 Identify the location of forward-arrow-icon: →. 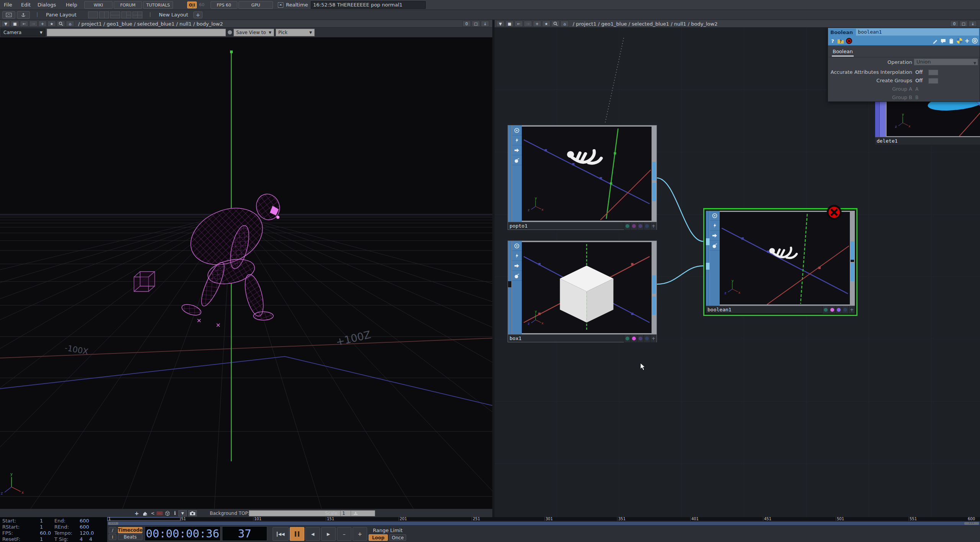
(33, 24).